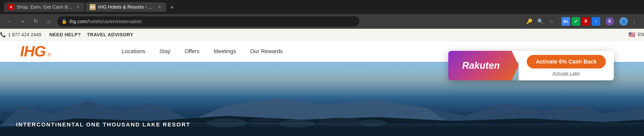 The height and width of the screenshot is (136, 644). What do you see at coordinates (641, 35) in the screenshot?
I see `lang-text: EN` at bounding box center [641, 35].